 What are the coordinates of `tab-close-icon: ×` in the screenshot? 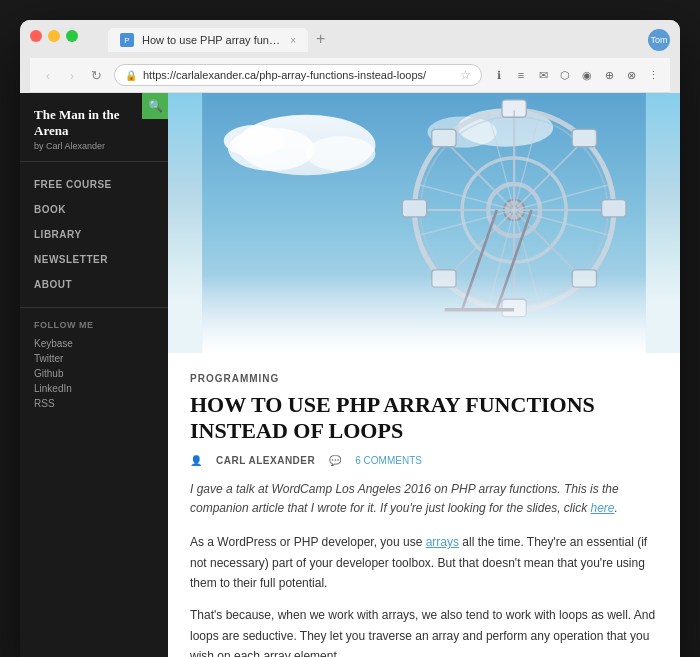 It's located at (293, 40).